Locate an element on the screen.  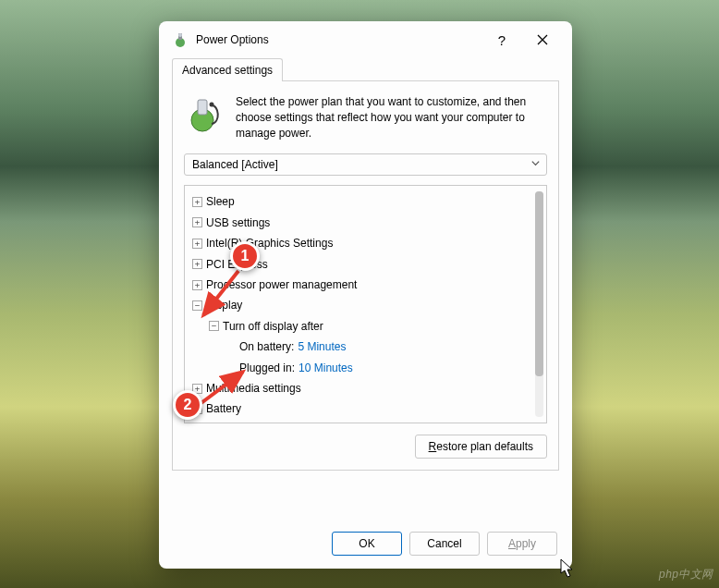
intro-text: Select the power plan that you want to c… is located at coordinates (392, 117).